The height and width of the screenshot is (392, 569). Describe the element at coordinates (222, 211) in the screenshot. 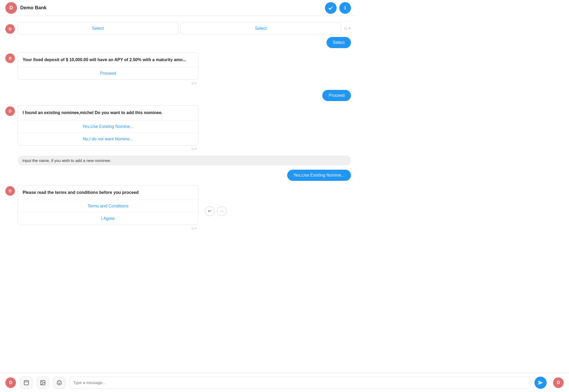

I see `more-icon: ···` at that location.